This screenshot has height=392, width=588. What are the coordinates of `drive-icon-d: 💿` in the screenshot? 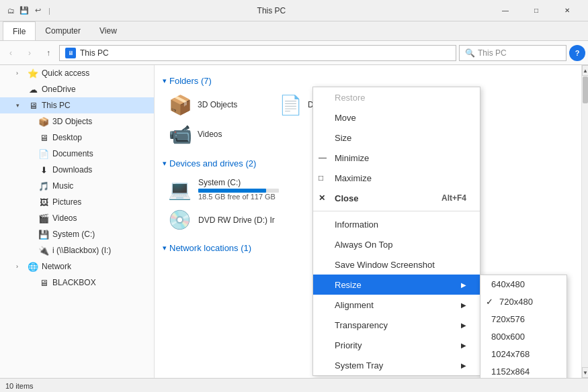 It's located at (180, 220).